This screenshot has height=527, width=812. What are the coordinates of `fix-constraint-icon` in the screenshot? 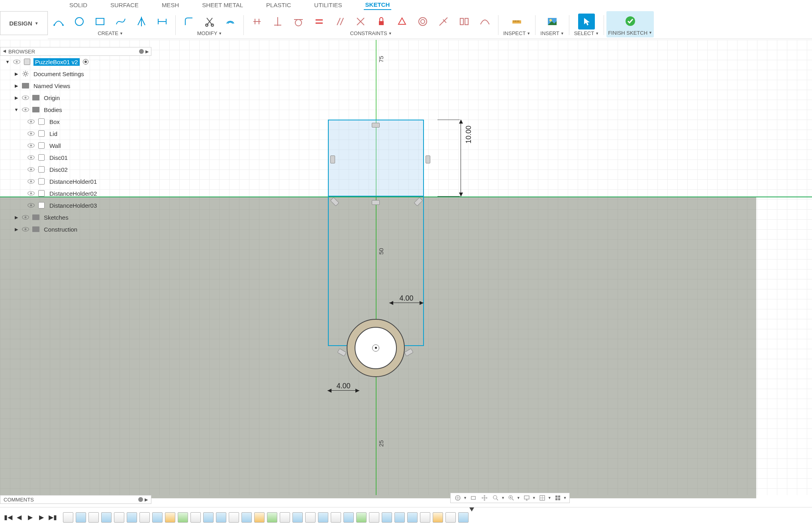 It's located at (381, 22).